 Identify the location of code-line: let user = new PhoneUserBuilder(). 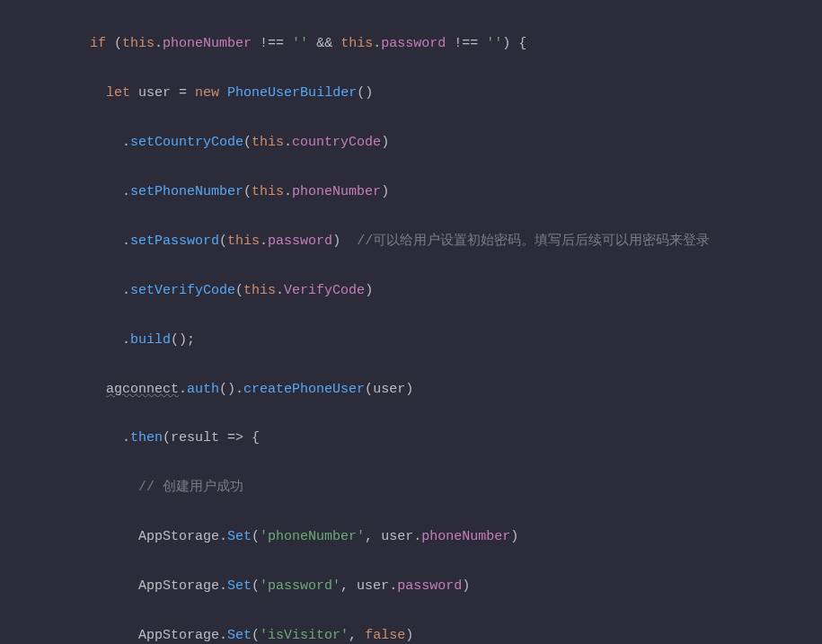
(411, 93).